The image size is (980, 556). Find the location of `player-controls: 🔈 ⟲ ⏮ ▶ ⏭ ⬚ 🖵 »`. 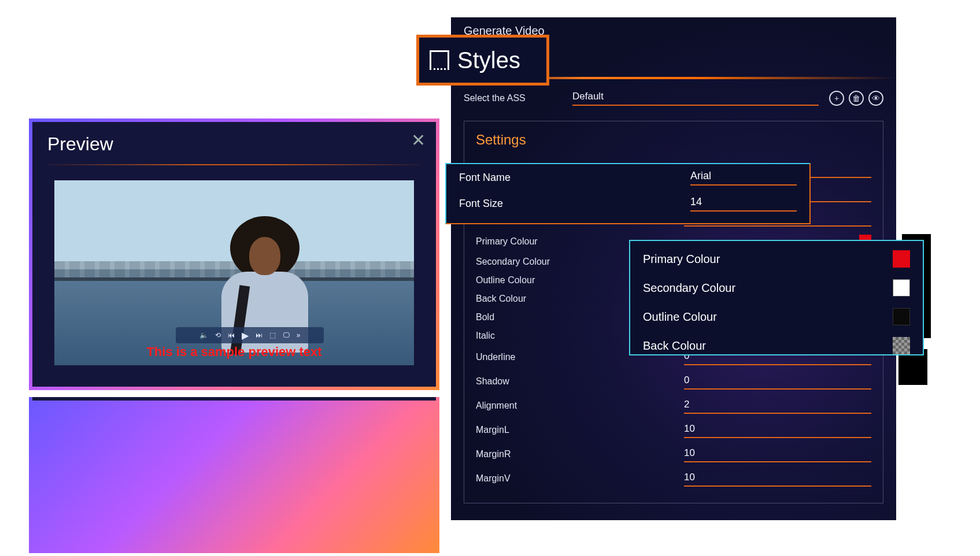

player-controls: 🔈 ⟲ ⏮ ▶ ⏭ ⬚ 🖵 » is located at coordinates (250, 335).